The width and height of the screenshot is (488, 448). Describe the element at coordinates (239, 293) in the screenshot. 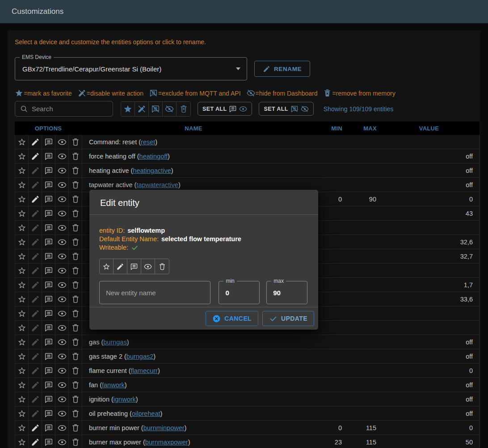

I see `min-input` at that location.